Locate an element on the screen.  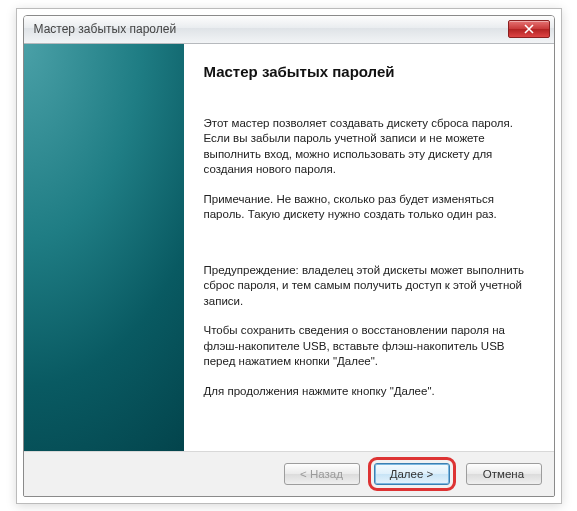
next-button-highlight: Далее > is located at coordinates (412, 474).